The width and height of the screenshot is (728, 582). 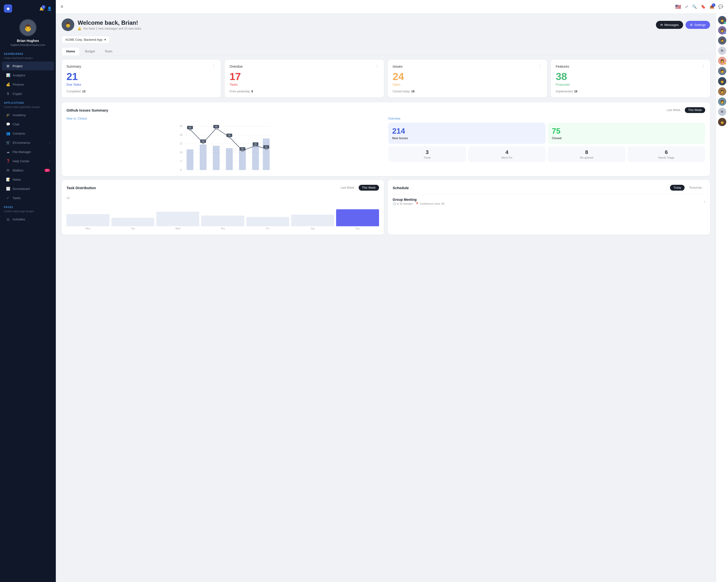 What do you see at coordinates (90, 51) in the screenshot?
I see `tab-budget: Budget` at bounding box center [90, 51].